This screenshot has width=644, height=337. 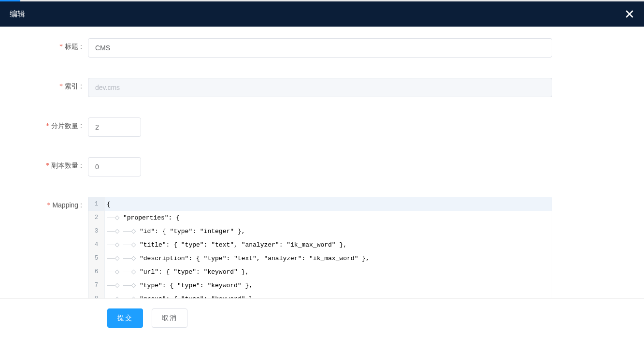 I want to click on label-text: Mapping, so click(x=65, y=205).